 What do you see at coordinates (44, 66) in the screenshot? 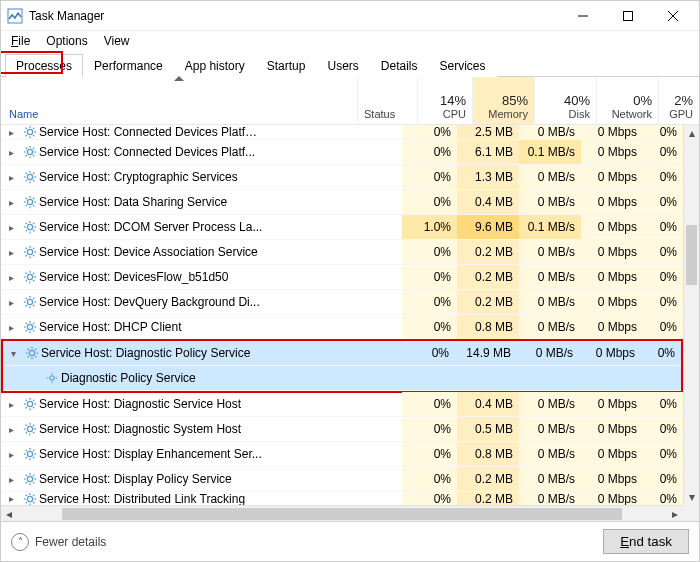
I see `tab-processes: Processes` at bounding box center [44, 66].